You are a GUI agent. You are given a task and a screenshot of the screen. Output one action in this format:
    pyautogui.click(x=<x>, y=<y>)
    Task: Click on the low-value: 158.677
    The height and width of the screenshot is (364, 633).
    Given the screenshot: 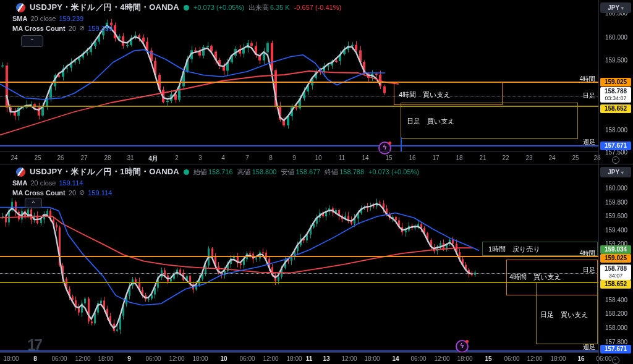 What is the action you would take?
    pyautogui.click(x=308, y=172)
    